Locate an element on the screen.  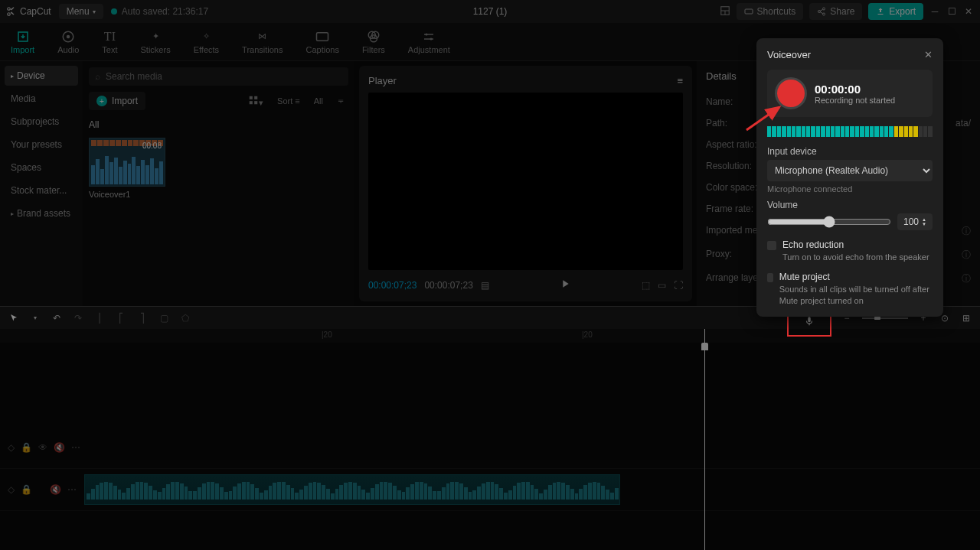
volume-label: Volume is located at coordinates (850, 205).